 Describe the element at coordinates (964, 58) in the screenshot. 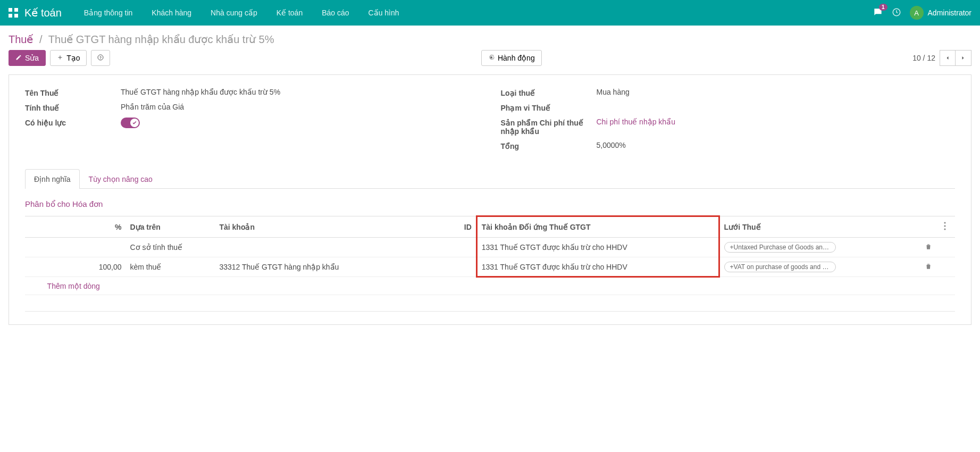

I see `pager-next-button` at that location.